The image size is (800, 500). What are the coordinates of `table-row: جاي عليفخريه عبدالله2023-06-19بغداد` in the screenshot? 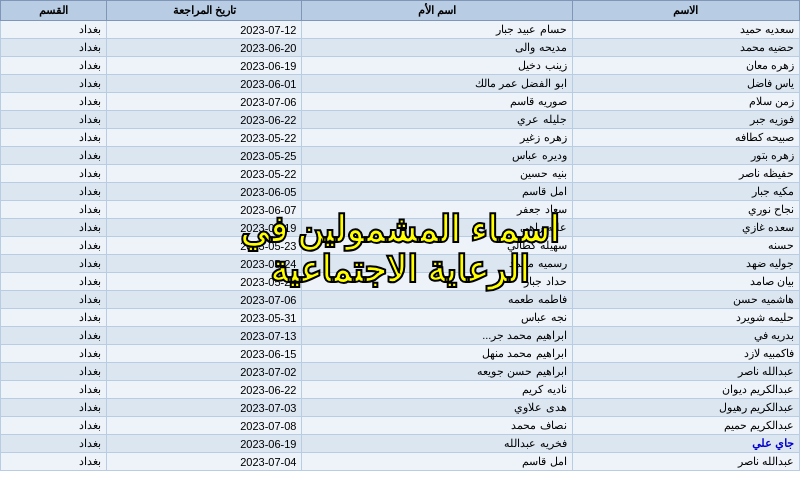 It's located at (400, 444).